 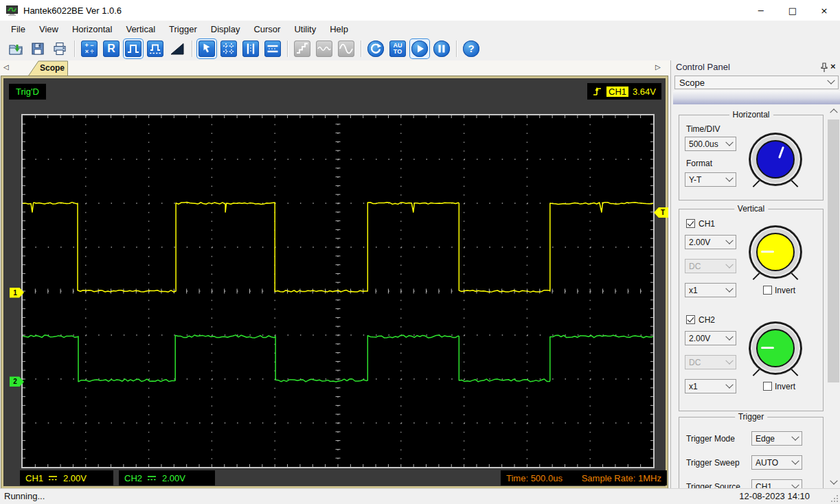 I want to click on scroll-down-button, so click(x=834, y=482).